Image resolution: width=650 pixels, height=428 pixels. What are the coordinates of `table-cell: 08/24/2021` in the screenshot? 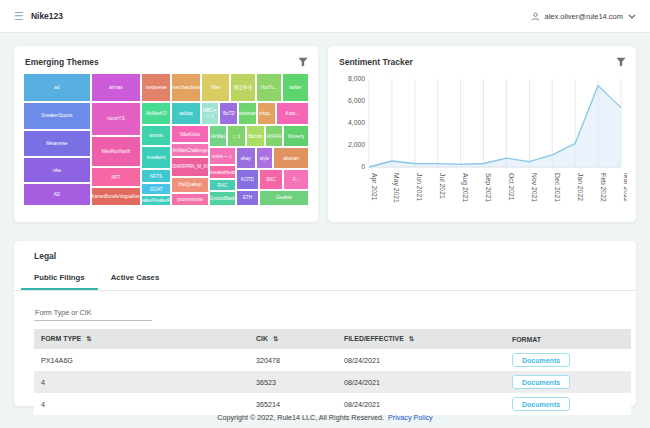 It's located at (421, 382).